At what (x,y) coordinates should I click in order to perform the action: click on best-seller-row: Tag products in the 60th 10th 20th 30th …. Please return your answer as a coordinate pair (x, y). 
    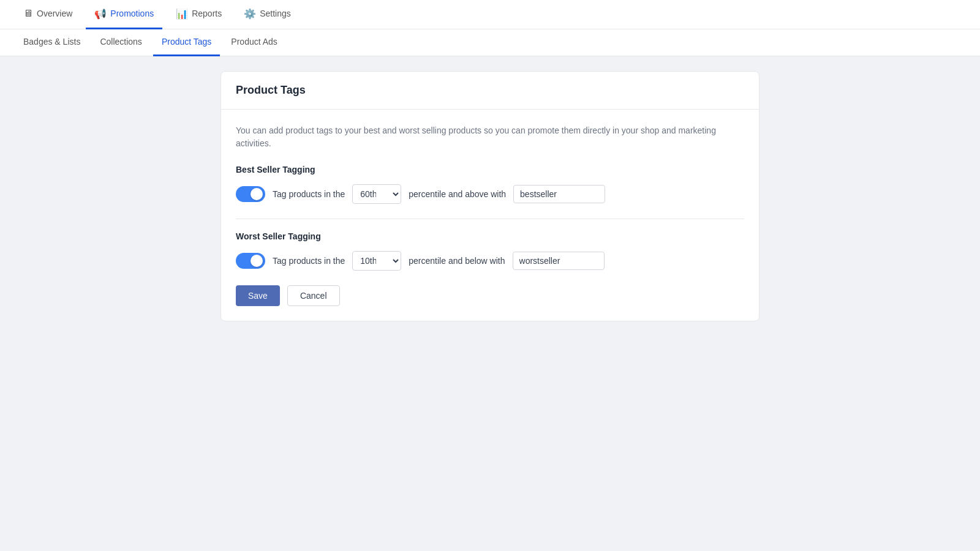
    Looking at the image, I should click on (490, 194).